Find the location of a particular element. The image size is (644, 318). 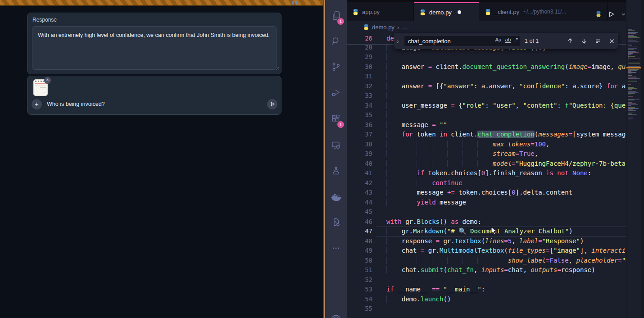

remove-attachment-button: × is located at coordinates (48, 80).